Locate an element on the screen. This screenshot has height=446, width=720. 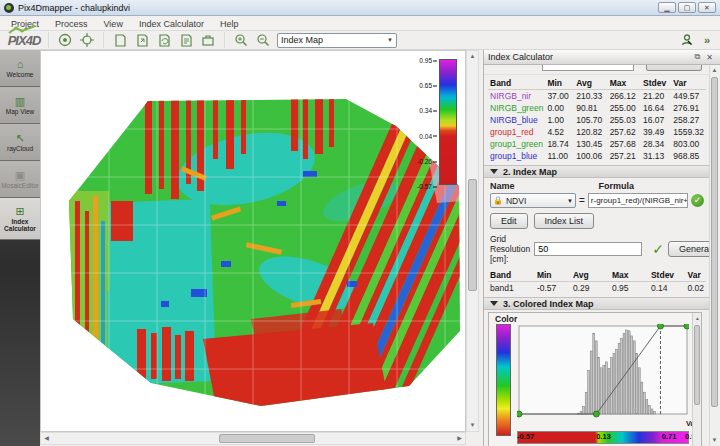
table-row: band1-0.570.290.950.140.02 is located at coordinates (597, 288).